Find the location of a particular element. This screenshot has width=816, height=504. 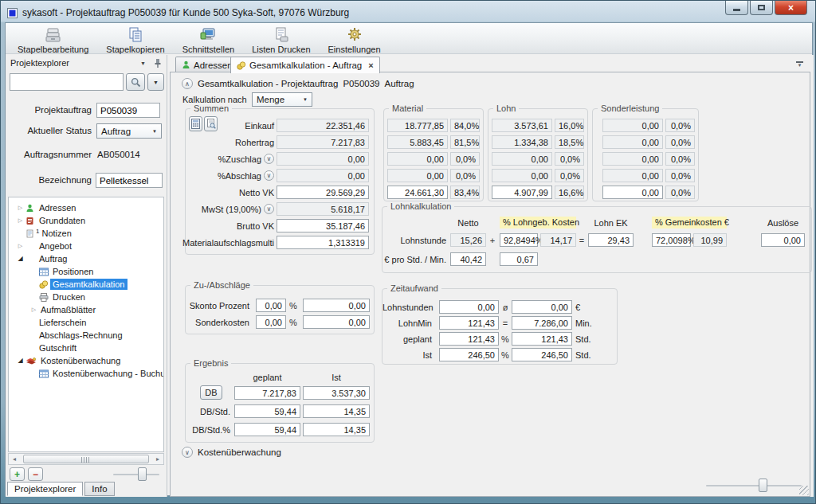

geplant-std-field: 121,43 is located at coordinates (542, 339).